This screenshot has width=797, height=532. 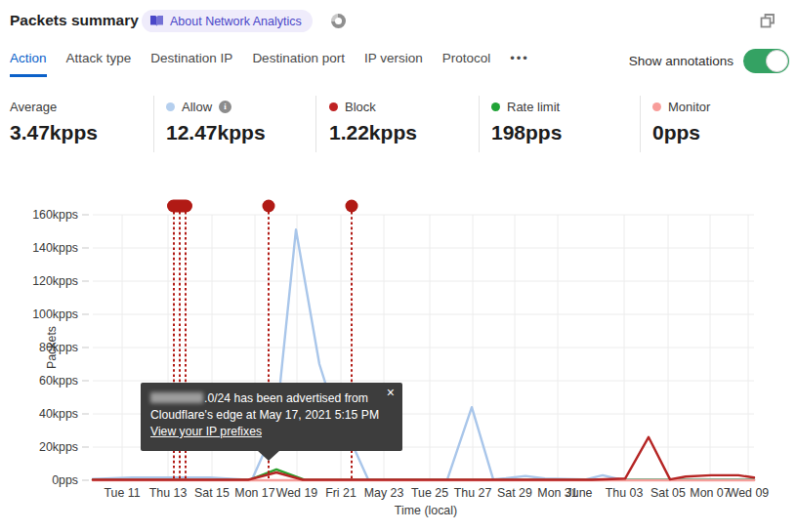 I want to click on svg-text: Tue 25, so click(x=430, y=493).